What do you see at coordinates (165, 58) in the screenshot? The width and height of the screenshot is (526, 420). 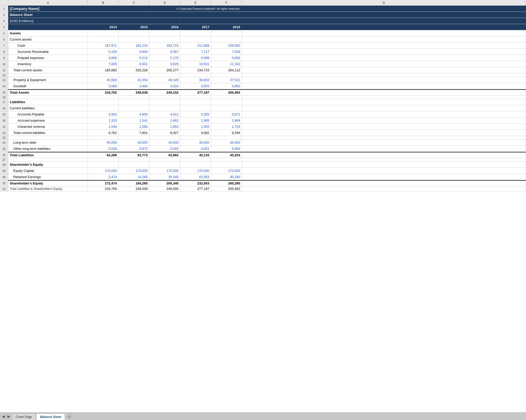 I see `prepaid-2016: 5,170` at bounding box center [165, 58].